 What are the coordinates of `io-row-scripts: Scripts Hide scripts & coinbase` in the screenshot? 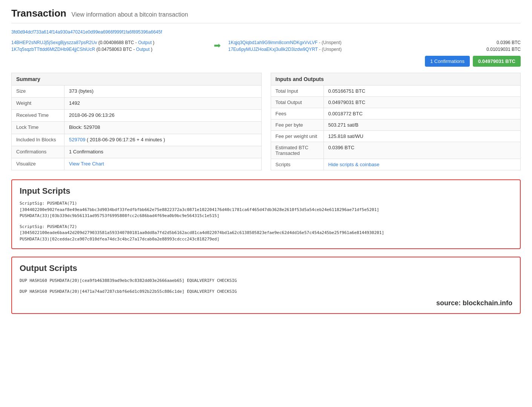 It's located at (396, 165).